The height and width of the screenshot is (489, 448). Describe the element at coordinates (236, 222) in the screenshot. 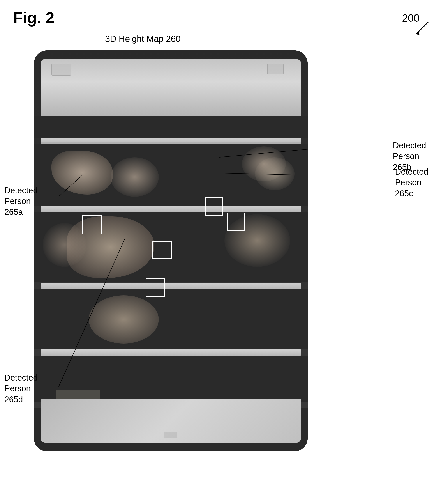

I see `detection-box-265c` at that location.